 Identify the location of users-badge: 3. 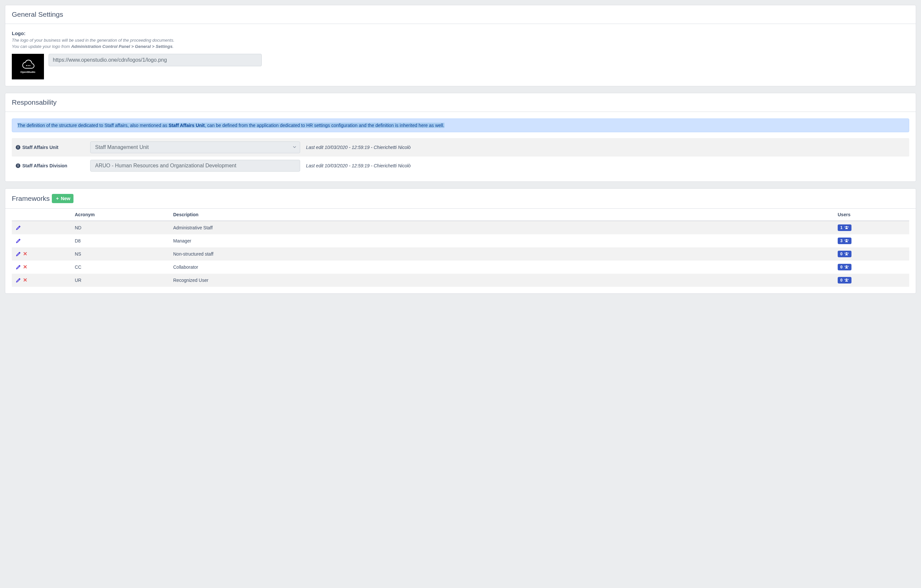
(845, 241).